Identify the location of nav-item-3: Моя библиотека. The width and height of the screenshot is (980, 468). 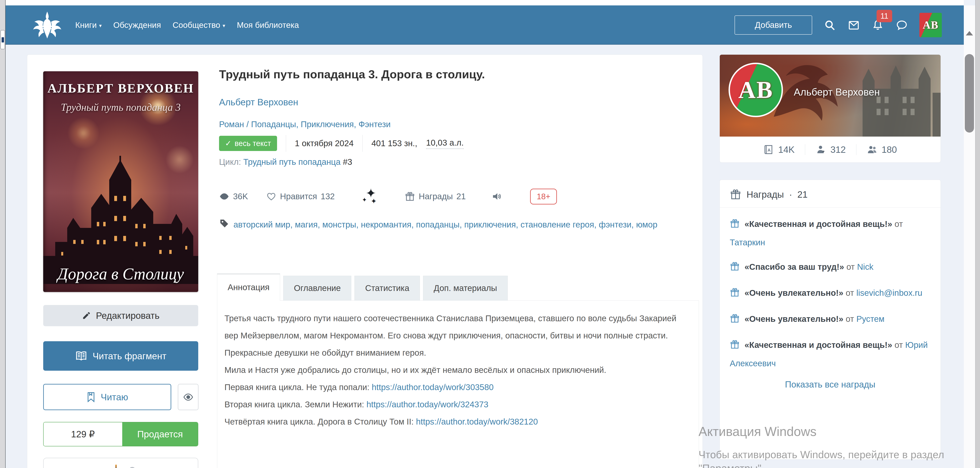
(268, 25).